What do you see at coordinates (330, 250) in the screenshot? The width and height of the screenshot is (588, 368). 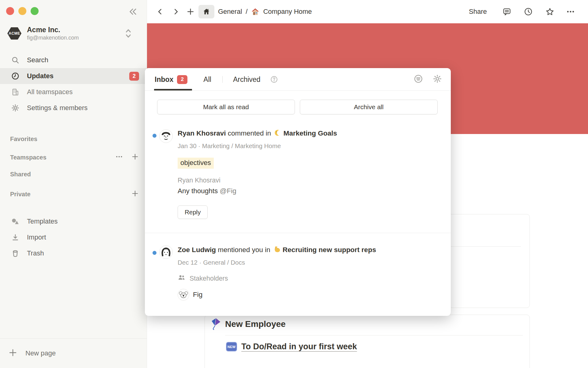 I see `target-page: Recruiting new support reps` at bounding box center [330, 250].